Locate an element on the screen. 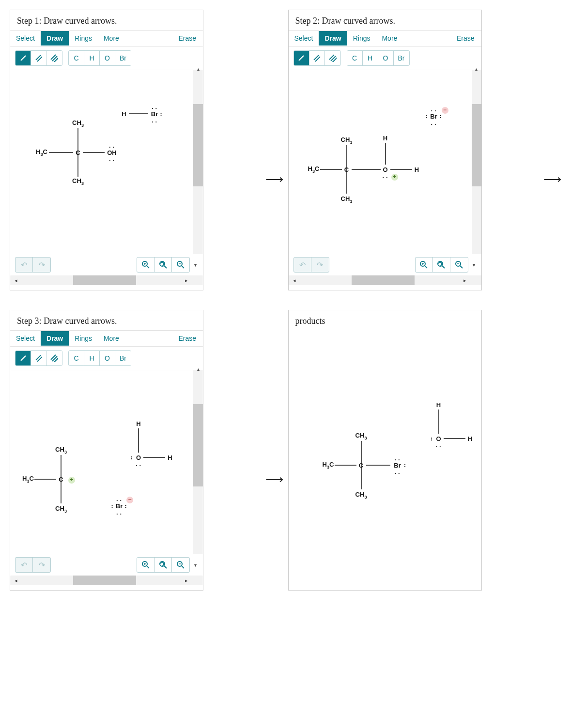  drawing-canvas: ▴ C CH3 CH3 H3C OH .. .. H is located at coordinates (107, 162).